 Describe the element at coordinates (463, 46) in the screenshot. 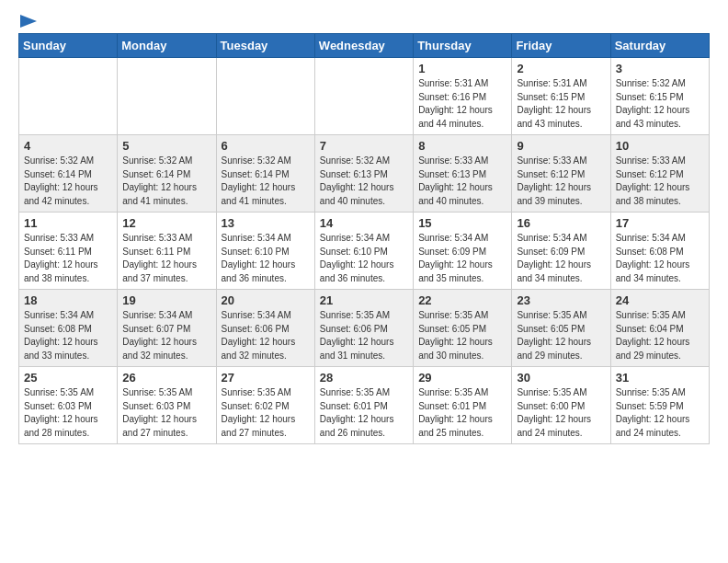

I see `calendar-header-thursday: Thursday` at that location.